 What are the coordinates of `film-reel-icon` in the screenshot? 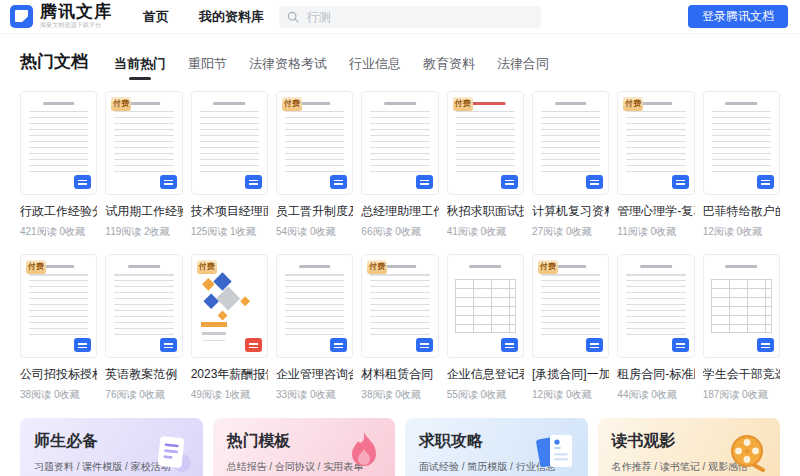 It's located at (747, 452).